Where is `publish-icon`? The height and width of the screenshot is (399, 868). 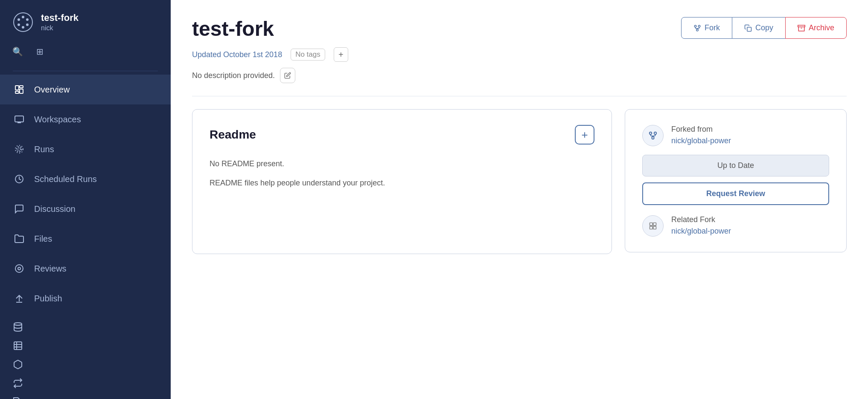 publish-icon is located at coordinates (19, 298).